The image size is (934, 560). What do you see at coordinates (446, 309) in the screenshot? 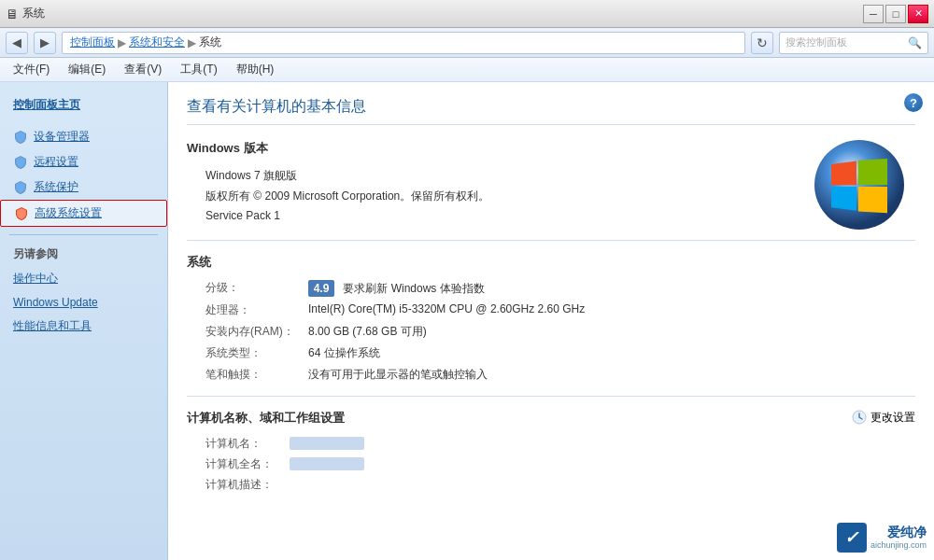
I see `processor-value: Intel(R) Core(TM) i5-3320M CPU @ 2.60GHz…` at bounding box center [446, 309].